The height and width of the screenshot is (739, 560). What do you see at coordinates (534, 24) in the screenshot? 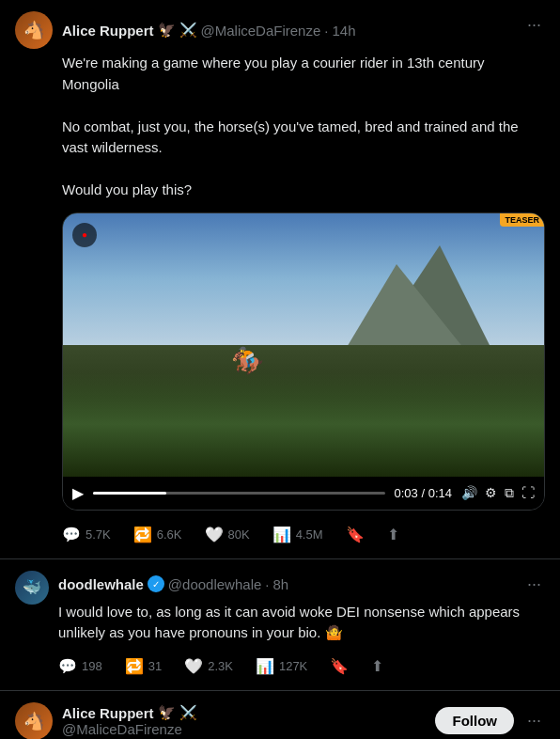
I see `tweet-1-more-button: ···` at bounding box center [534, 24].